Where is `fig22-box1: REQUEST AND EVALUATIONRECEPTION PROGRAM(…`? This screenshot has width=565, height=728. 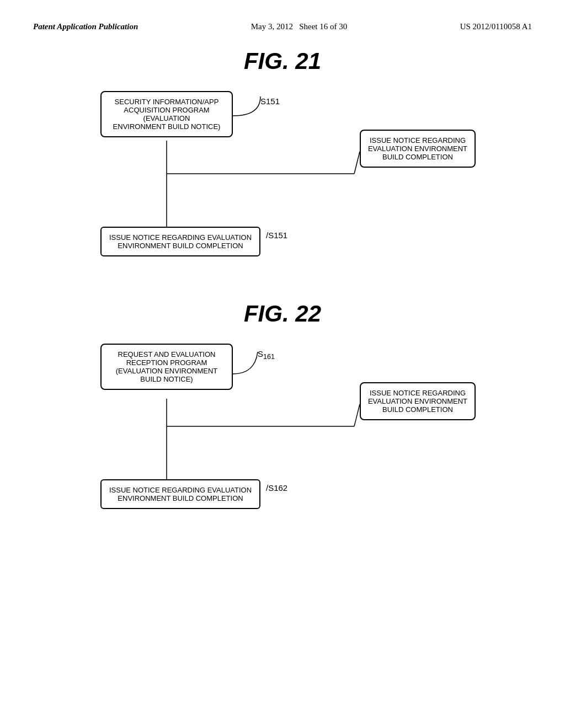 fig22-box1: REQUEST AND EVALUATIONRECEPTION PROGRAM(… is located at coordinates (167, 367).